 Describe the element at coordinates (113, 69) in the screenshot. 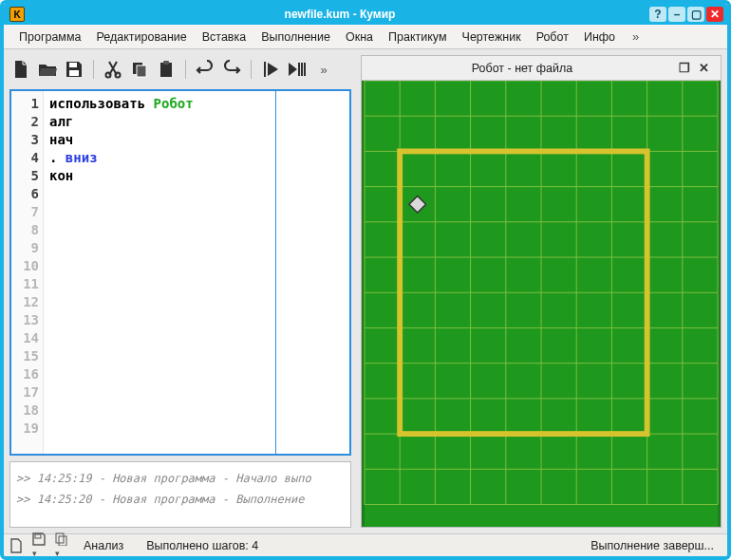

I see `cut-icon` at that location.